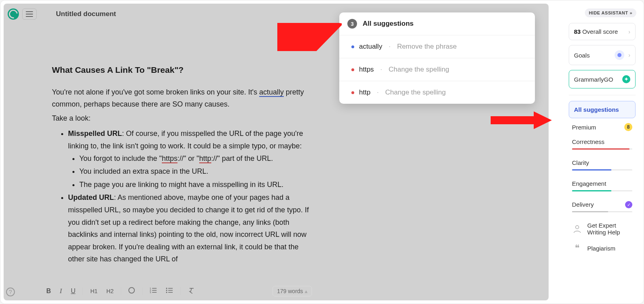  I want to click on suggestions-popup: 3 All suggestions actually · Remove the …, so click(437, 58).